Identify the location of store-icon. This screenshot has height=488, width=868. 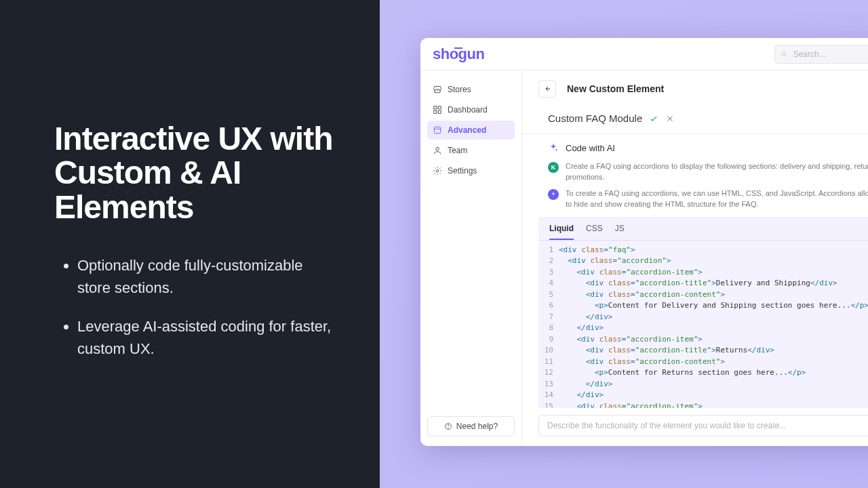
(437, 89).